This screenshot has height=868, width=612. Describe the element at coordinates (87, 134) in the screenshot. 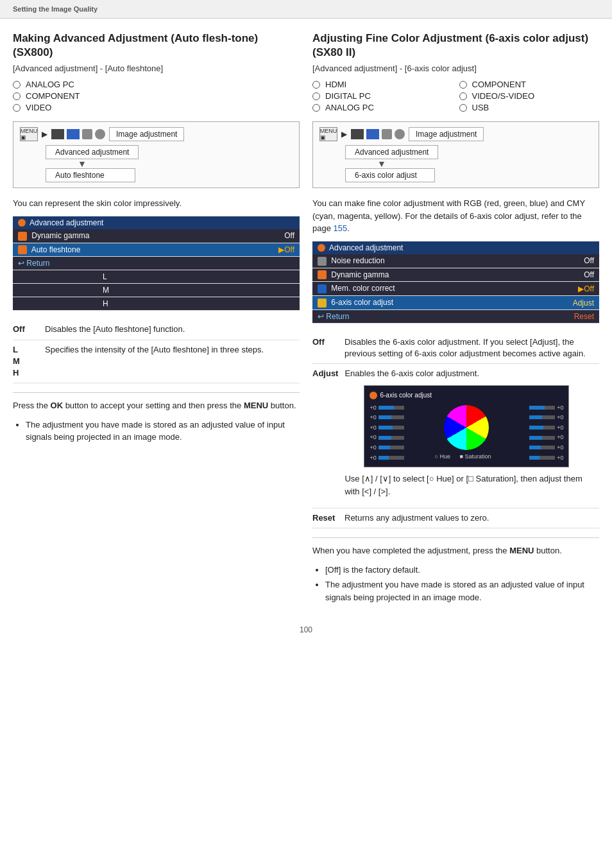

I see `icon-box-camera` at that location.